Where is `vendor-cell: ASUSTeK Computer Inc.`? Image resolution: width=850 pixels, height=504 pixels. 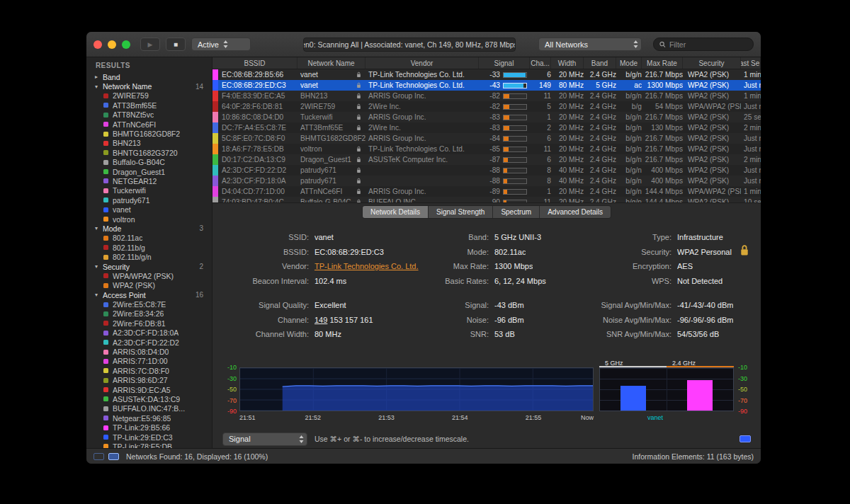 vendor-cell: ASUSTeK Computer Inc. is located at coordinates (422, 160).